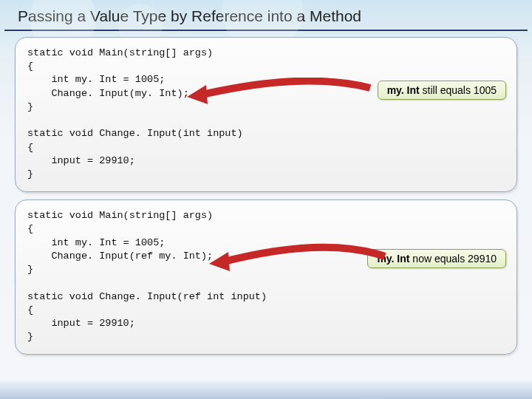  What do you see at coordinates (442, 90) in the screenshot?
I see `callout-byval: my. Int still equals 1005` at bounding box center [442, 90].